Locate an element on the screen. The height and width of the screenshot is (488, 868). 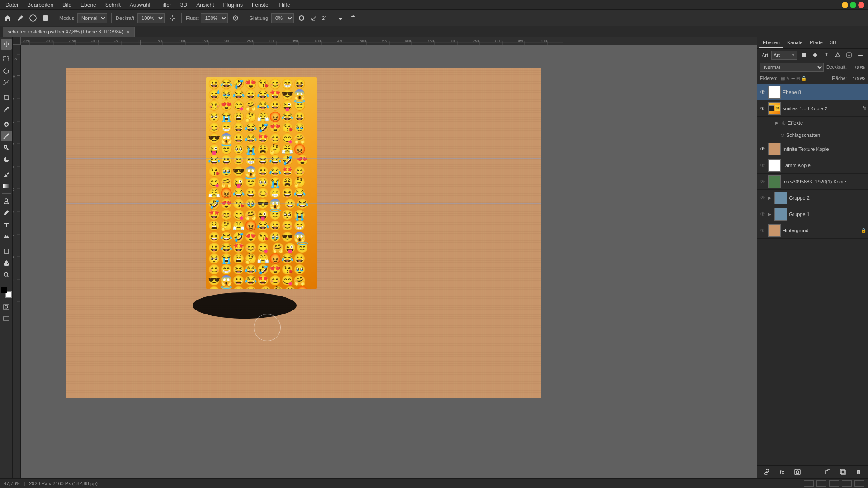
modus-select: Normal is located at coordinates (92, 18).